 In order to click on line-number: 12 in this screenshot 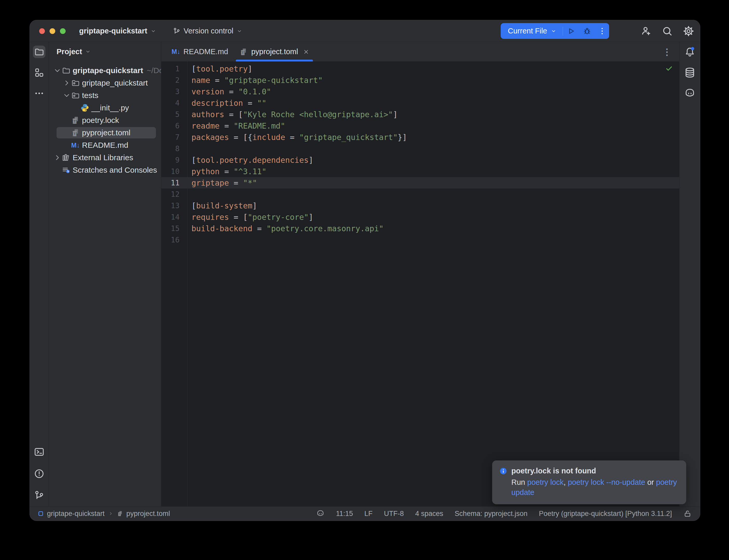, I will do `click(174, 194)`.